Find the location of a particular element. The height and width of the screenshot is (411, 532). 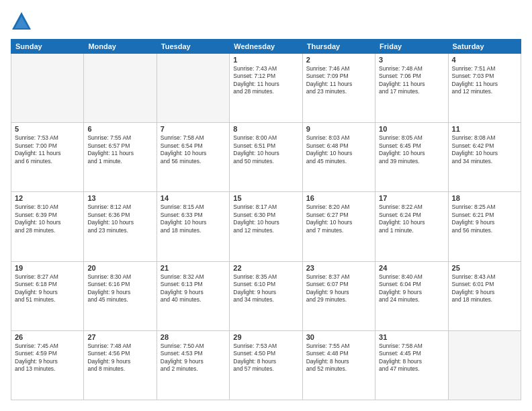

day-info: Sunrise: 7:58 AM Sunset: 4:45 PM Dayligh… is located at coordinates (411, 358).